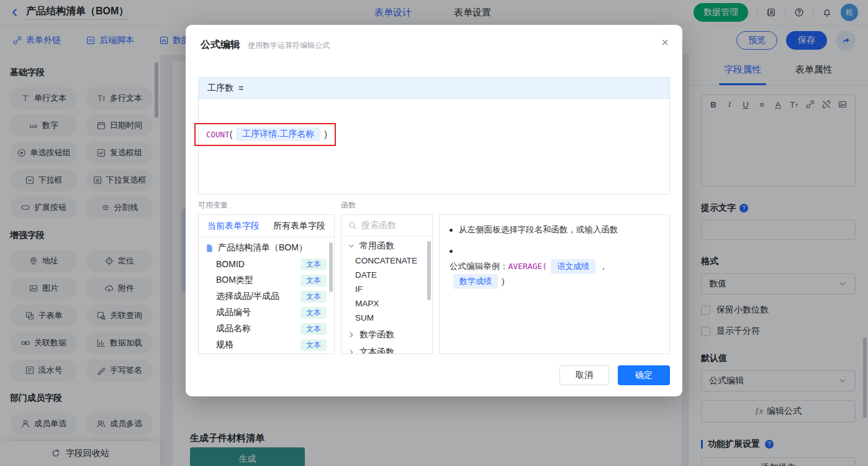 The height and width of the screenshot is (466, 868). What do you see at coordinates (387, 261) in the screenshot?
I see `function-item-CONCATENATE: CONCATENATE` at bounding box center [387, 261].